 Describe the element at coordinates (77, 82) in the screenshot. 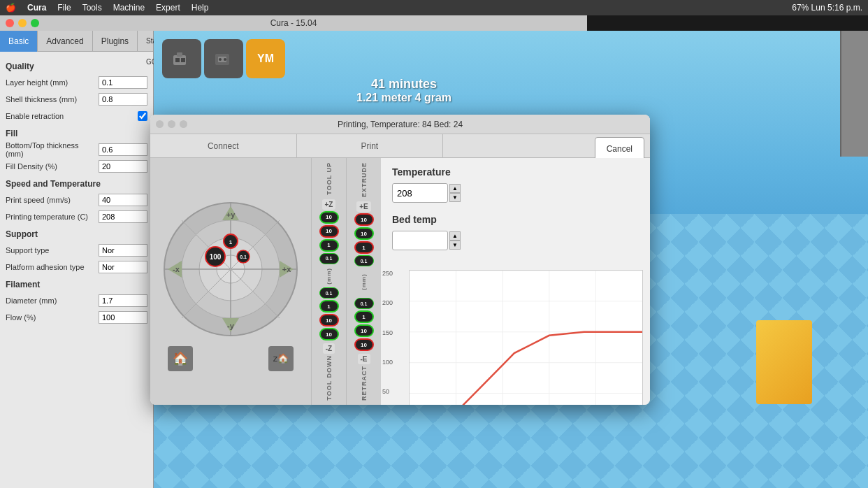

I see `layer-height-row: Layer height (mm)` at that location.